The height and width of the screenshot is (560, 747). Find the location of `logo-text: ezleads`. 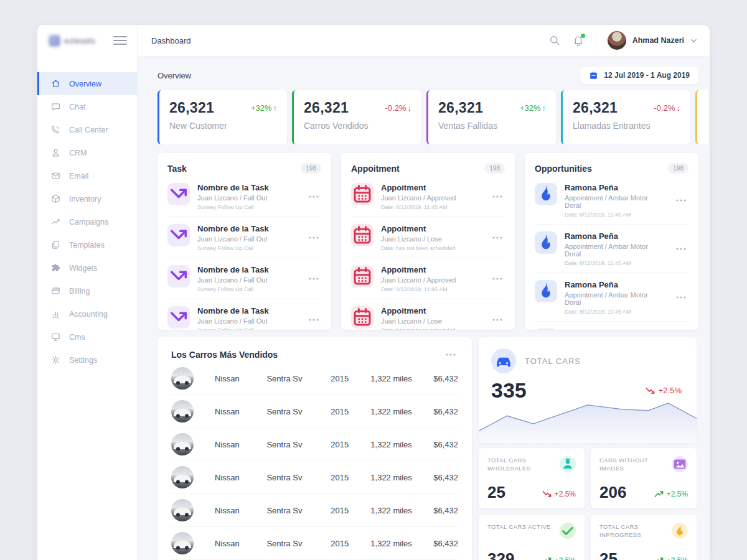

logo-text: ezleads is located at coordinates (80, 41).